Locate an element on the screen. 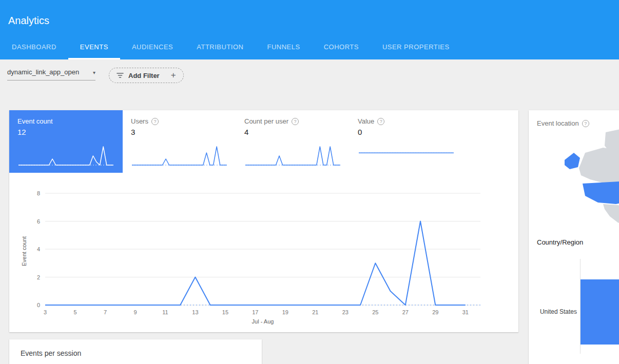  svg-text: 9 is located at coordinates (135, 312).